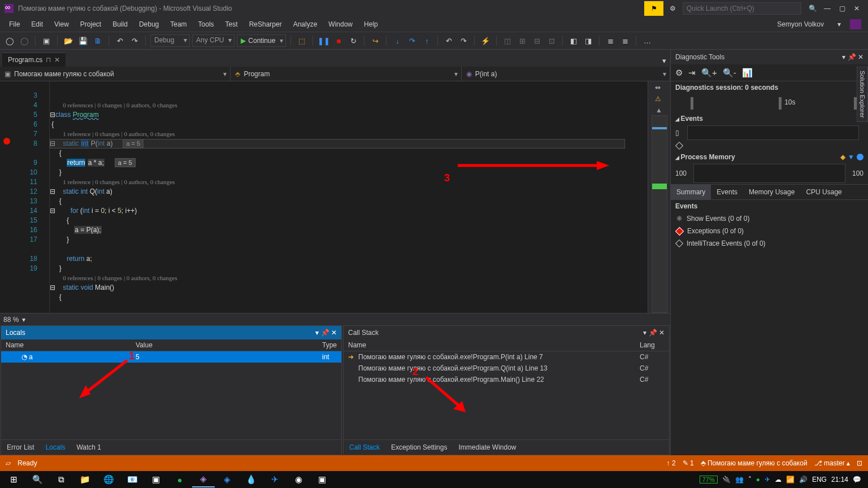  I want to click on bookmark2-icon: ◨, so click(588, 41).